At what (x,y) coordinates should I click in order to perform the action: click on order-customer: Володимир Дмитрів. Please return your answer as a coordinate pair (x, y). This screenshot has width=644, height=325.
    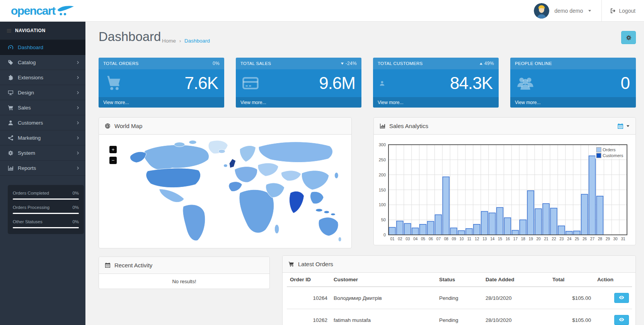
    Looking at the image, I should click on (383, 298).